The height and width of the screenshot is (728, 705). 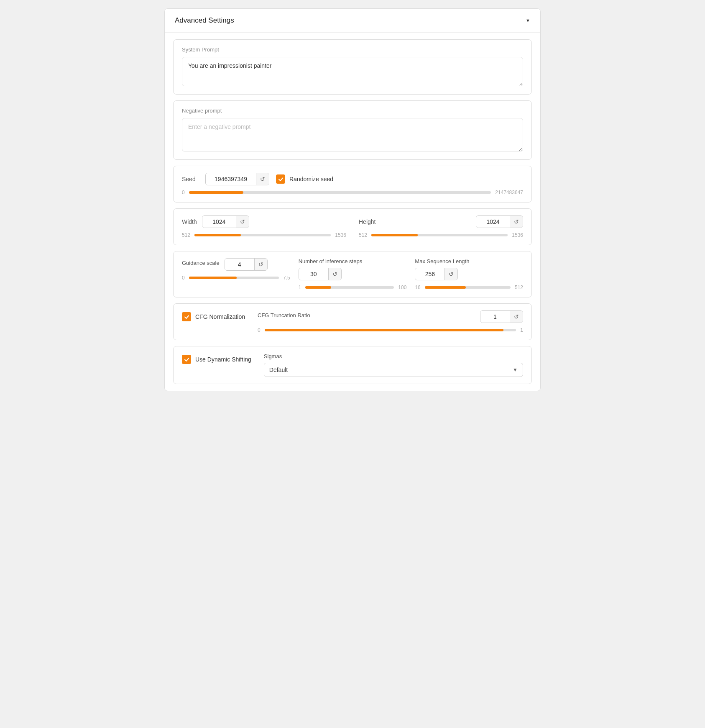 What do you see at coordinates (246, 264) in the screenshot?
I see `guidance-input-group: ↺` at bounding box center [246, 264].